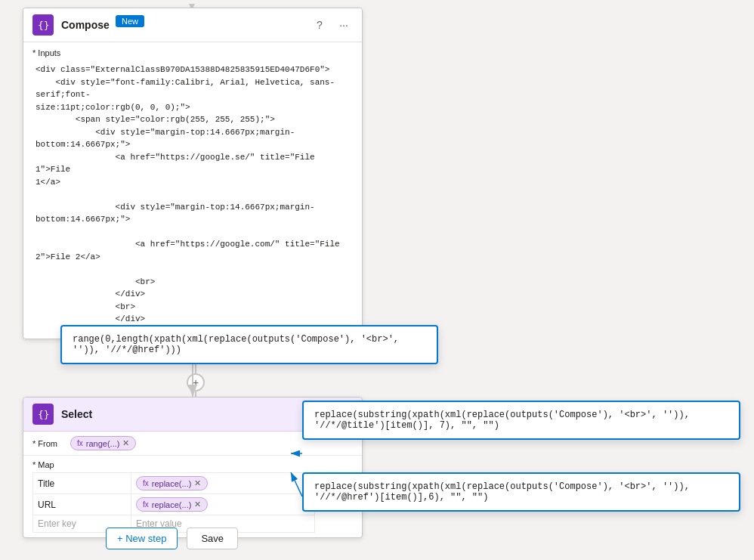 Image resolution: width=754 pixels, height=560 pixels. What do you see at coordinates (172, 484) in the screenshot?
I see `title-token-text: replace(...)` at bounding box center [172, 484].